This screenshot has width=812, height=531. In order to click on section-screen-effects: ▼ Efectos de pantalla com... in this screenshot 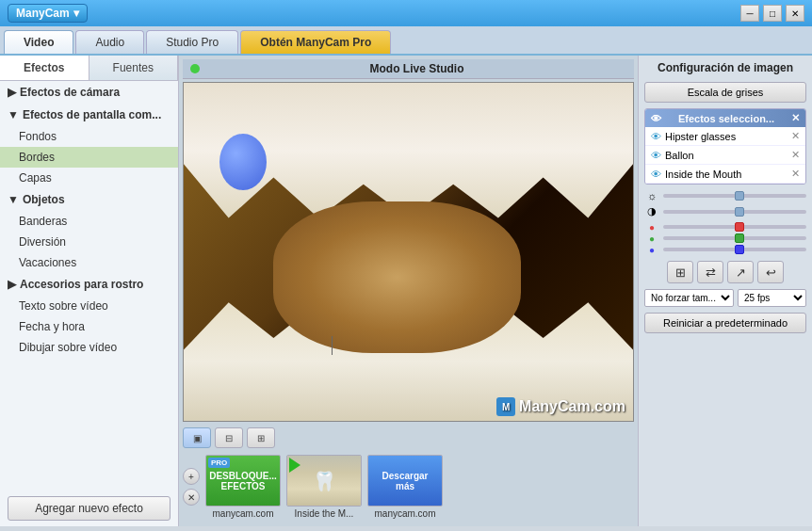, I will do `click(89, 115)`.